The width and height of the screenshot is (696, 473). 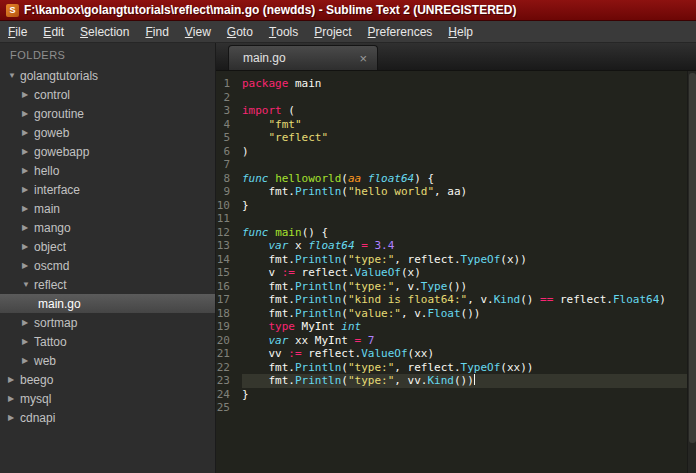 I want to click on tab-label: main.go, so click(x=264, y=58).